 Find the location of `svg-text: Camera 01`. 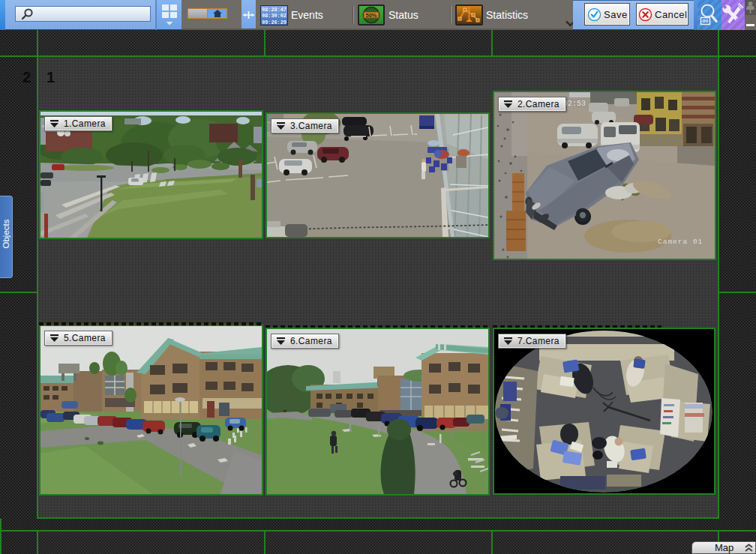

svg-text: Camera 01 is located at coordinates (680, 241).